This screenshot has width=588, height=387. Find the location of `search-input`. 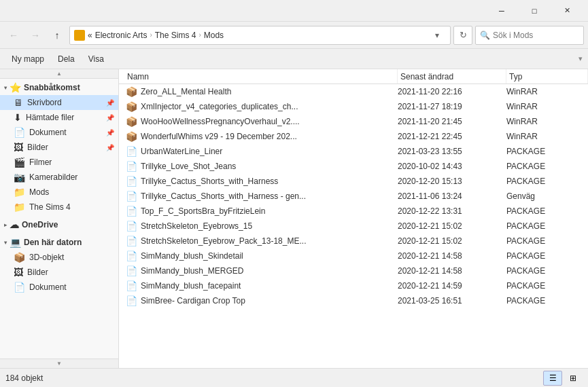

search-input is located at coordinates (540, 35).